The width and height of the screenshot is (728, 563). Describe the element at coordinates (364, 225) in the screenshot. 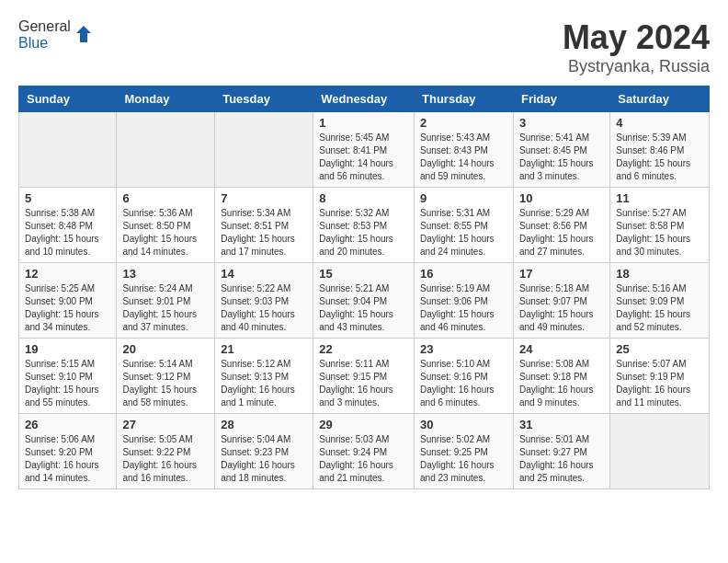

I see `calendar-cell: 8Sunrise: 5:32 AM Sunset: 8:53 PM Daylig…` at that location.